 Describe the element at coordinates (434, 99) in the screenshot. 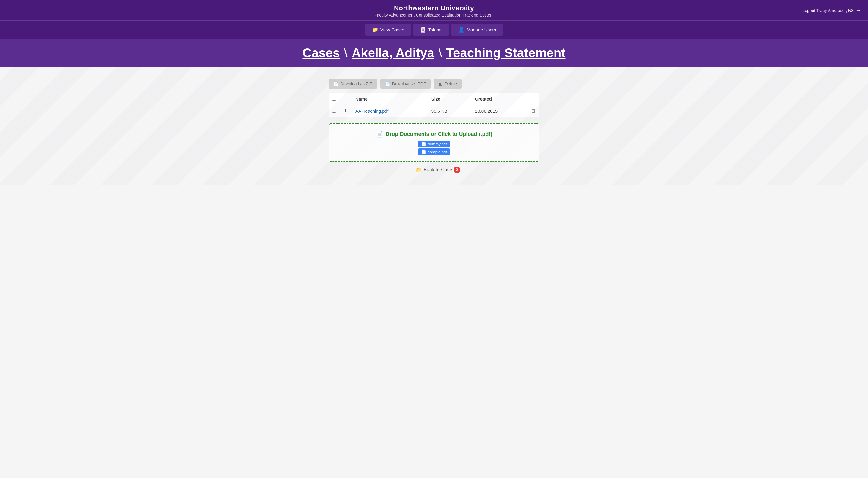

I see `table-header-row: Name Size Created` at that location.